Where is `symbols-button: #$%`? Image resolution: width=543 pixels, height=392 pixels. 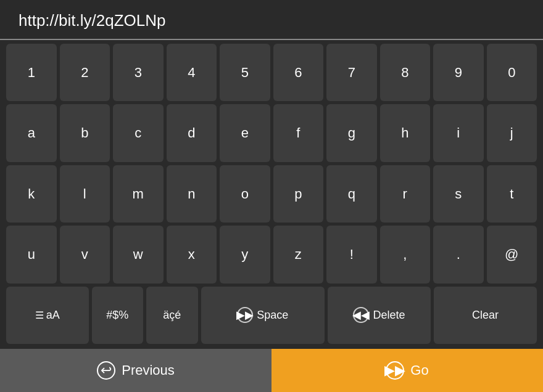 symbols-button: #$% is located at coordinates (118, 316).